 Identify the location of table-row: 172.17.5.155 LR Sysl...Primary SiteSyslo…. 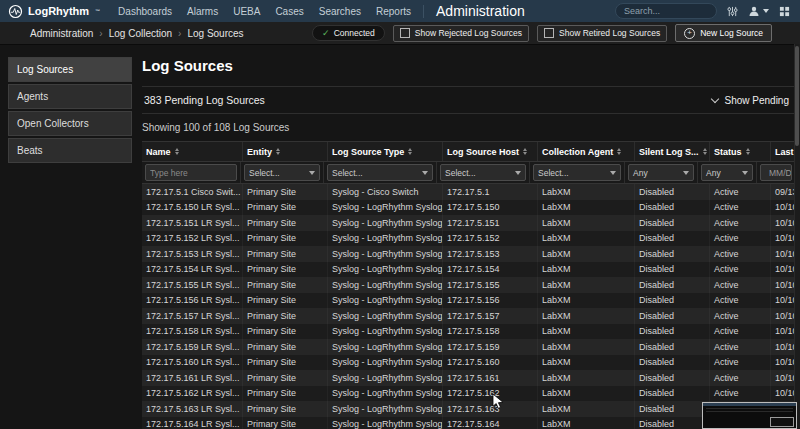
(468, 285).